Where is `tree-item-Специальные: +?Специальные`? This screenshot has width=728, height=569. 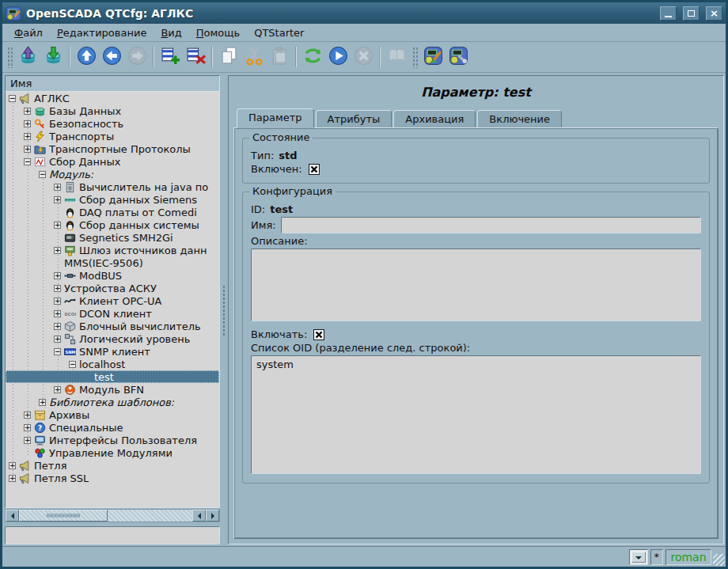 tree-item-Специальные: +?Специальные is located at coordinates (112, 427).